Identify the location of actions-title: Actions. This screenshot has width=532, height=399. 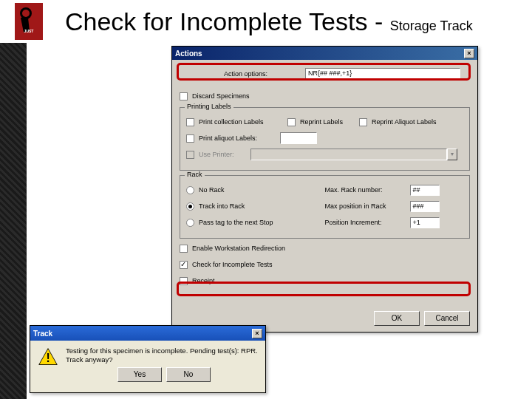
(189, 53).